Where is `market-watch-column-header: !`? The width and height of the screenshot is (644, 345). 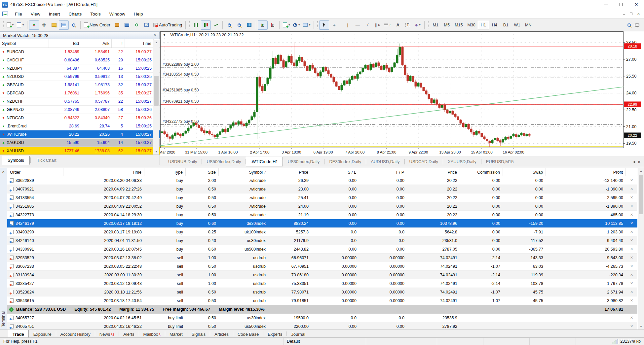 market-watch-column-header: ! is located at coordinates (118, 44).